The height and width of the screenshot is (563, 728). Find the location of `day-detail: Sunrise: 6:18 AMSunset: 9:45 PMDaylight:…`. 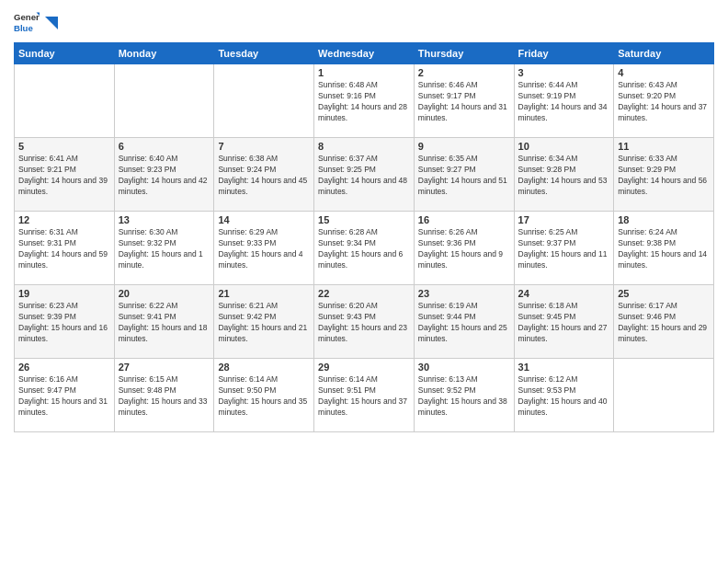

day-detail: Sunrise: 6:18 AMSunset: 9:45 PMDaylight:… is located at coordinates (564, 323).